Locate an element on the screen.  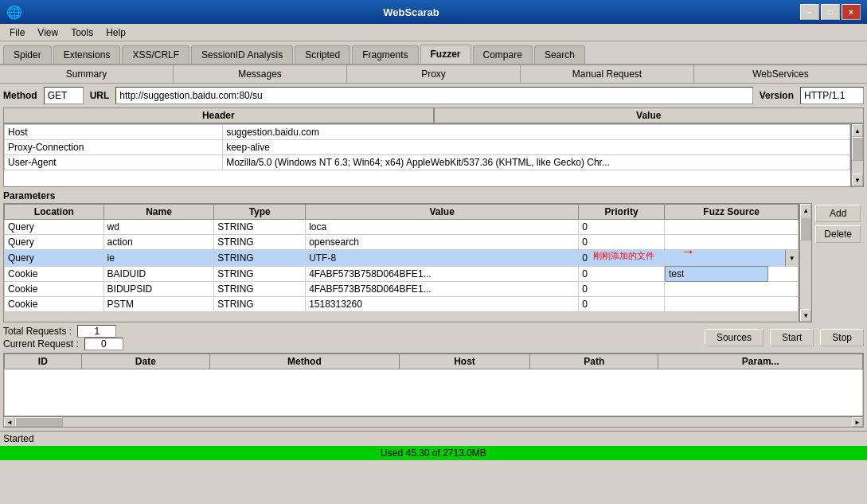
url-input is located at coordinates (434, 96).